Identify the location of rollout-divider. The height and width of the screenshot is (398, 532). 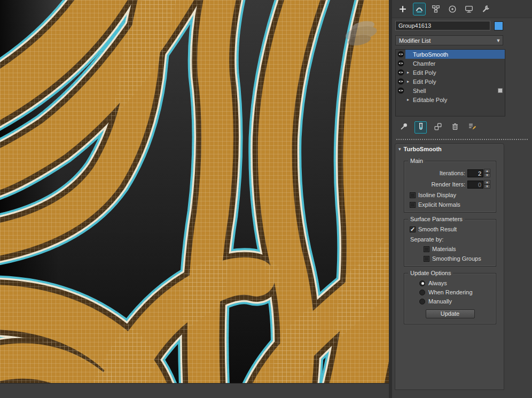
(462, 139).